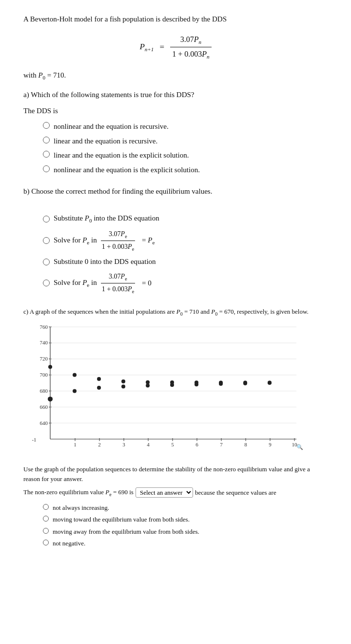  What do you see at coordinates (176, 312) in the screenshot?
I see `part-c-label: c) A graph of the sequences when the ini…` at bounding box center [176, 312].